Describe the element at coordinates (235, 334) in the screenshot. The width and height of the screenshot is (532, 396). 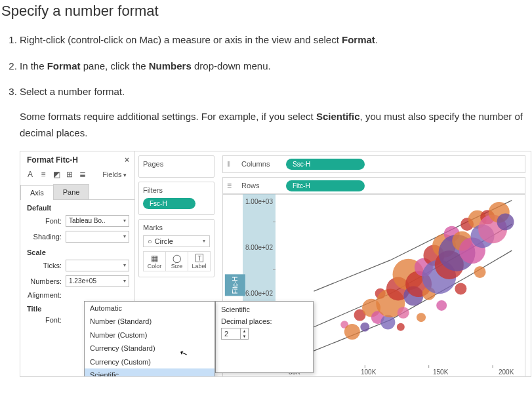
I see `decimal-places-spinner: 2 ▲ ▼` at that location.